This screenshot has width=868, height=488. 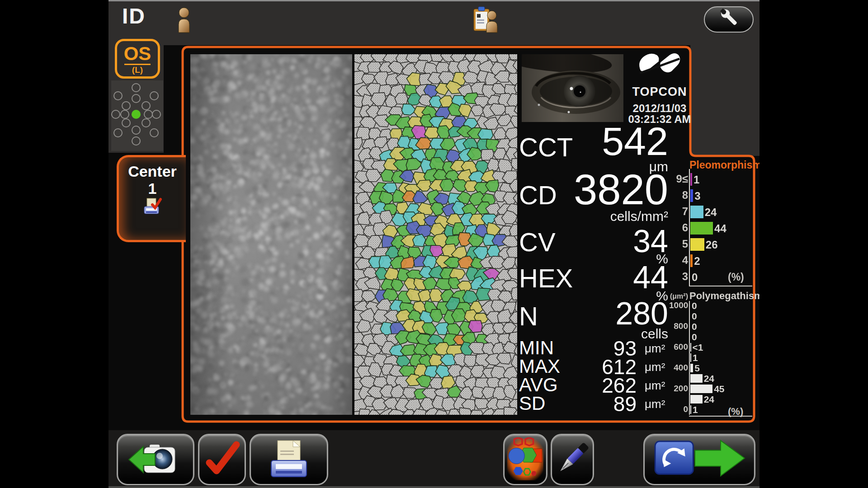 I want to click on fountain-pen-icon, so click(x=572, y=459).